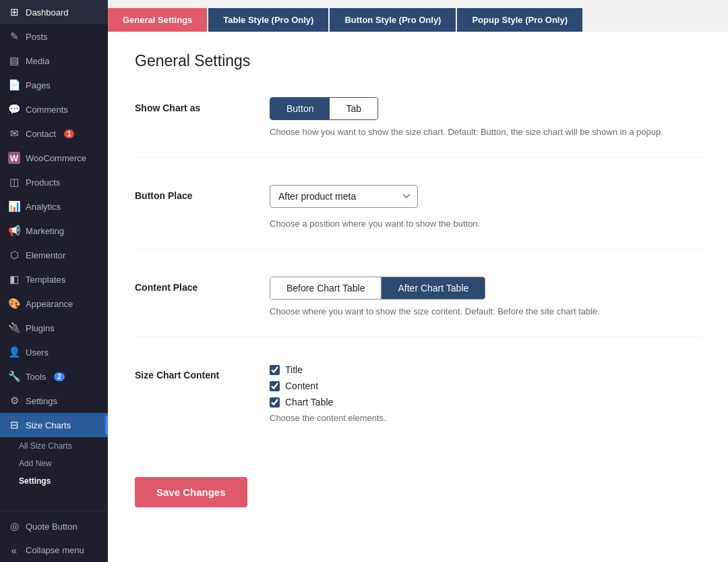 The image size is (728, 562). I want to click on sidebar-item-label: Dashboard, so click(47, 12).